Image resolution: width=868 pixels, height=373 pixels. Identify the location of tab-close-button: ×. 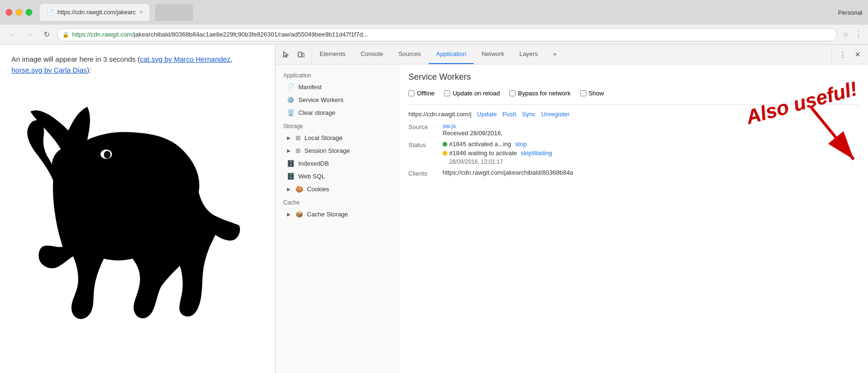
(141, 12).